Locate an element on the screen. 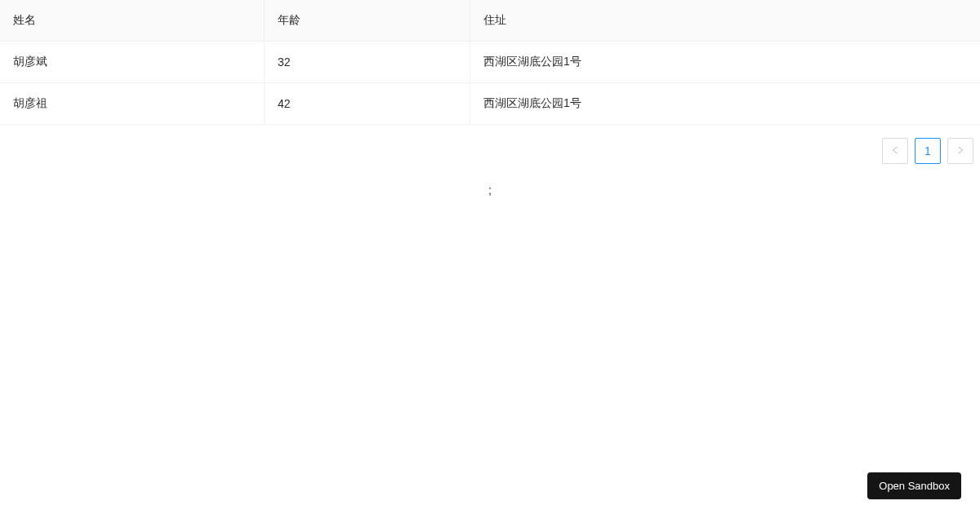 Image resolution: width=980 pixels, height=514 pixels. chevron-right-icon is located at coordinates (960, 151).